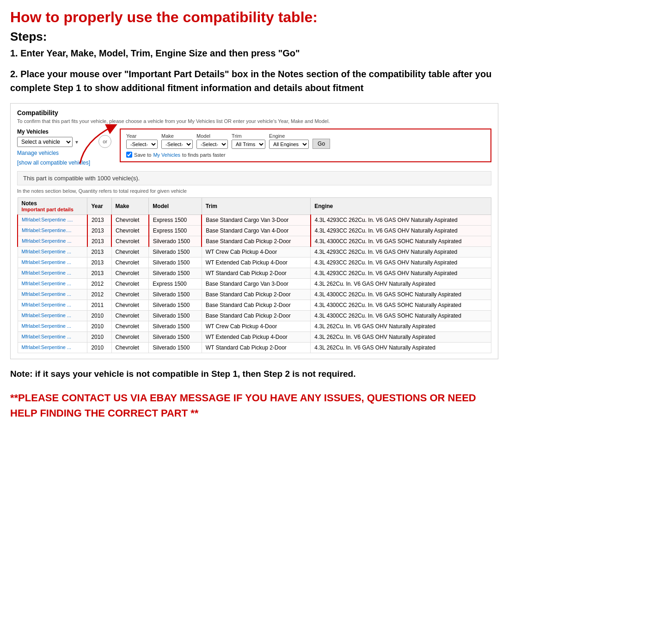  What do you see at coordinates (142, 141) in the screenshot?
I see `year-field-group: Year -Select-` at bounding box center [142, 141].